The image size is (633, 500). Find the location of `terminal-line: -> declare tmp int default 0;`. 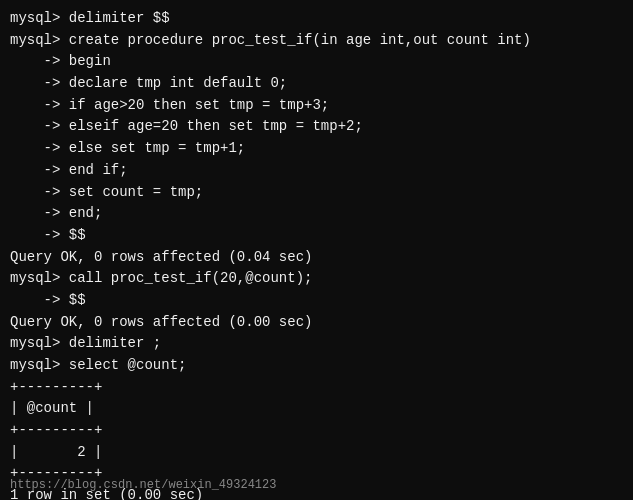

terminal-line: -> declare tmp int default 0; is located at coordinates (316, 84).